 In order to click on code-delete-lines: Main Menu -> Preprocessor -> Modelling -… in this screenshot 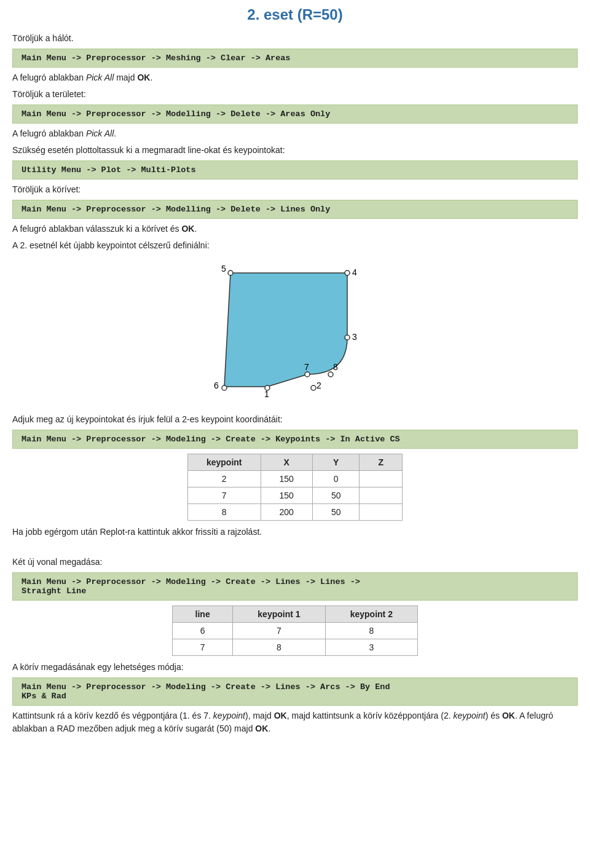, I will do `click(295, 209)`.